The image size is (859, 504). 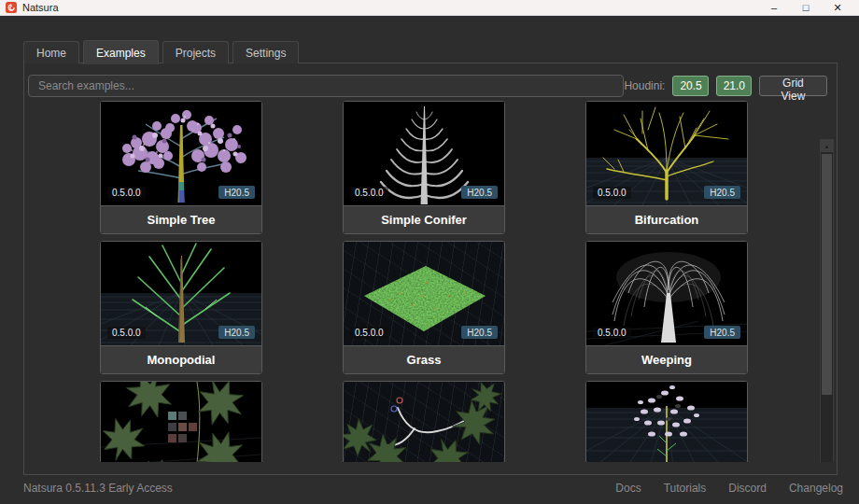 I want to click on houdini-label: Houdini:, so click(x=648, y=86).